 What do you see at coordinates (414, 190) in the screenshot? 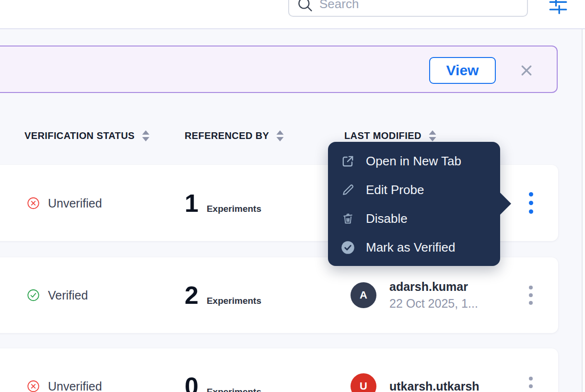
I see `menu-item-edit-probe: Edit Probe` at bounding box center [414, 190].